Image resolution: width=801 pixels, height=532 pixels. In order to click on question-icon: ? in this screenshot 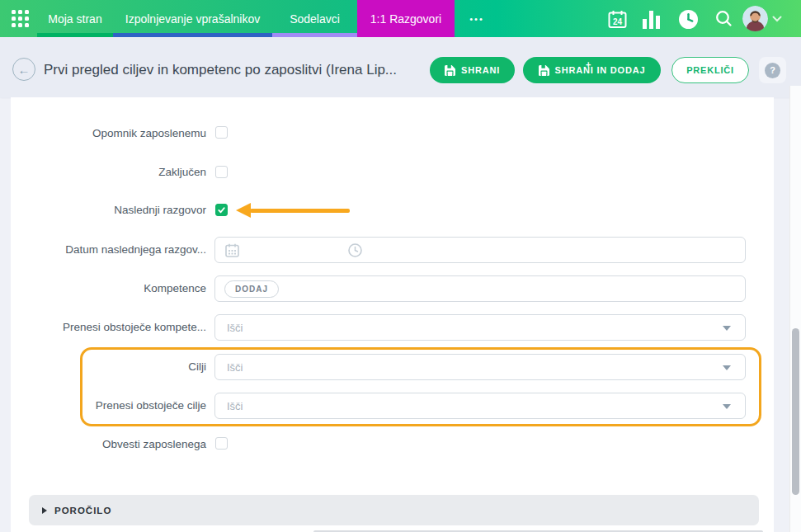, I will do `click(772, 71)`.